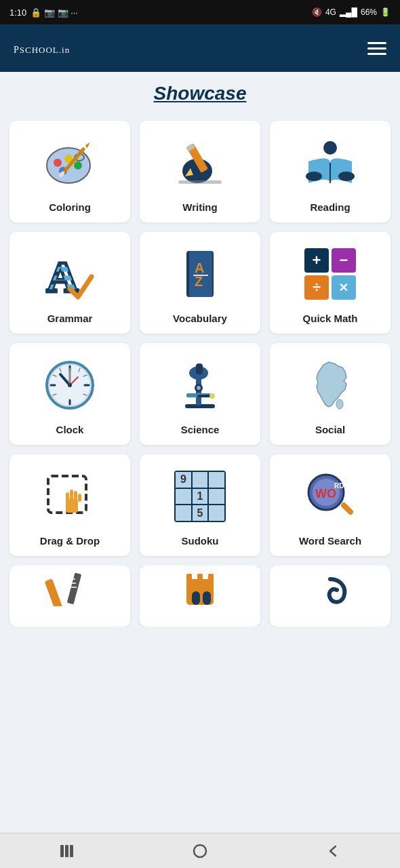  I want to click on social-label: Social, so click(330, 430).